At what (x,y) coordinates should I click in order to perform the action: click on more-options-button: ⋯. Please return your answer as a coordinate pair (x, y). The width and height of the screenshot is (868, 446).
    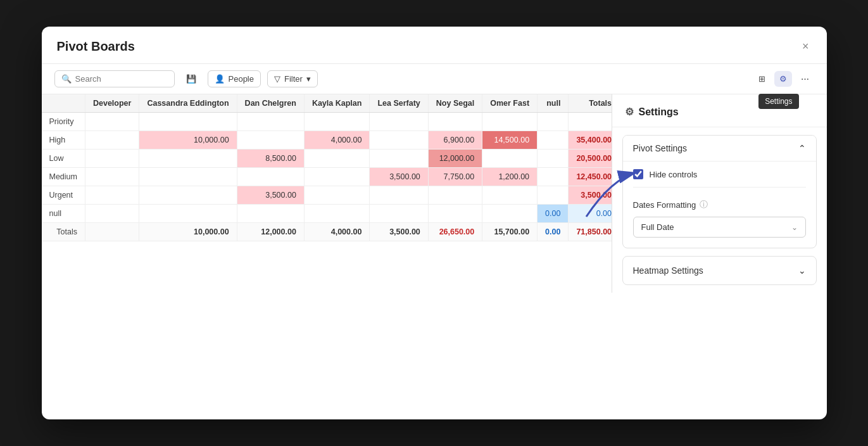
    Looking at the image, I should click on (805, 79).